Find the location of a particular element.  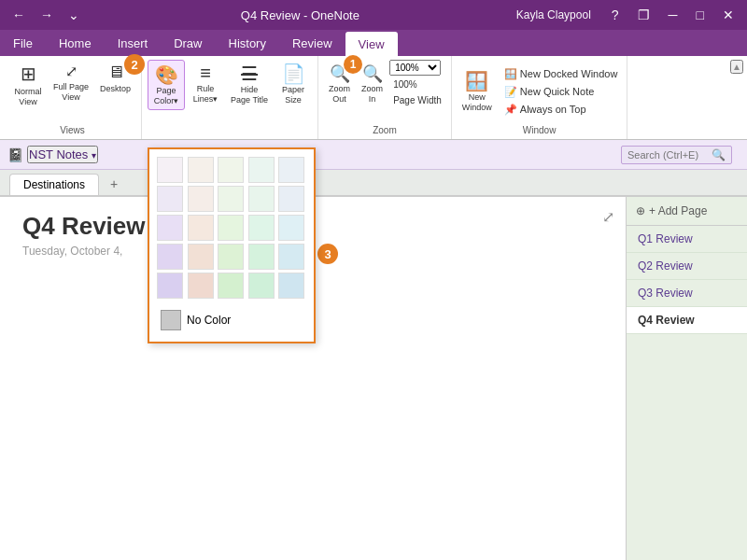

normal-view-icon: ⊞ is located at coordinates (28, 74).